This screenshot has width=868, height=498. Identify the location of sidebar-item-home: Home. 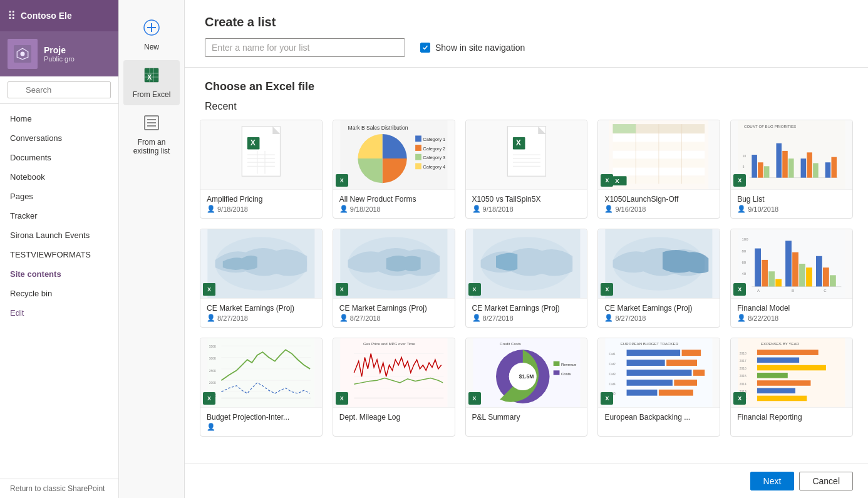
(59, 119).